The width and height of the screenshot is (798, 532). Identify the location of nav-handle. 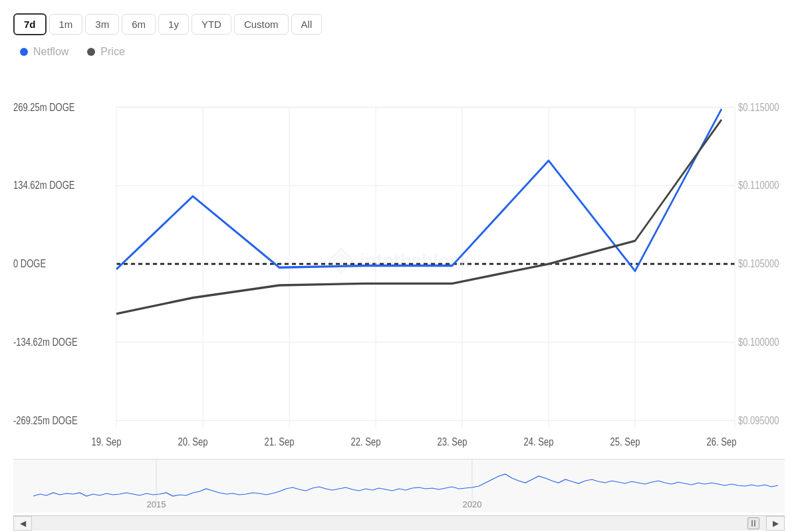
(753, 523).